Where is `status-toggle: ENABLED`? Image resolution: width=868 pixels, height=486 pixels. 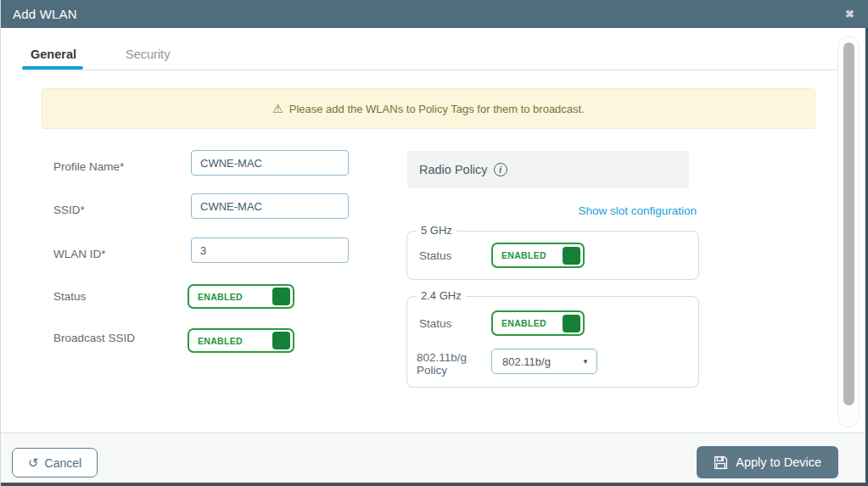 status-toggle: ENABLED is located at coordinates (241, 297).